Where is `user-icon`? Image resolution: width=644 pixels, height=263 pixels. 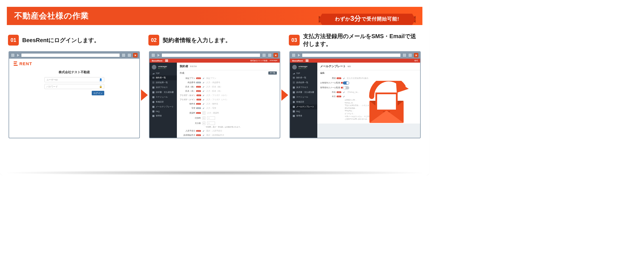 user-icon is located at coordinates (153, 116).